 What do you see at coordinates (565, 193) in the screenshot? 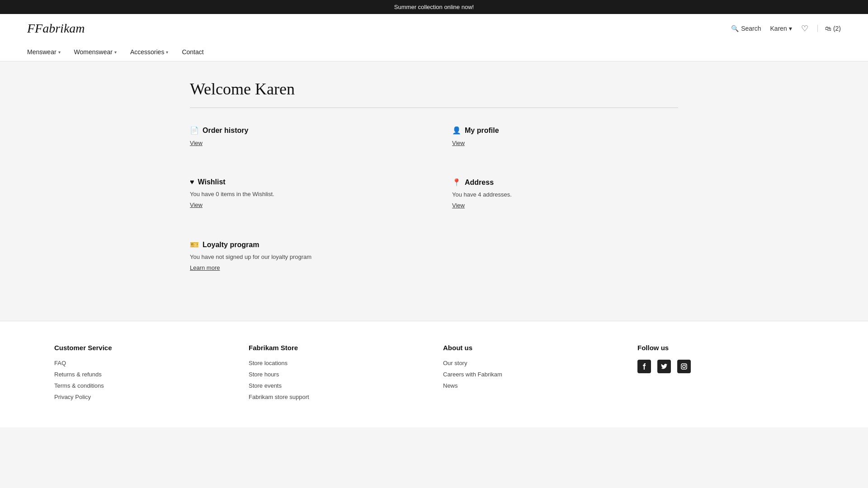
I see `address-section: 📍 Address You have 4 addresses. View` at bounding box center [565, 193].